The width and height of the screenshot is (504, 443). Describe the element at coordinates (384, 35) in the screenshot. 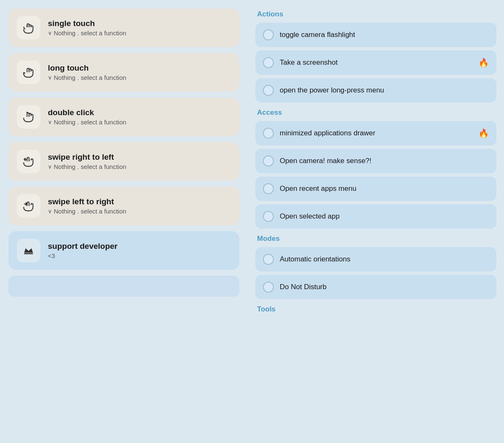

I see `action-label-toggle-camera-flashlight: toggle camera flashlight` at that location.